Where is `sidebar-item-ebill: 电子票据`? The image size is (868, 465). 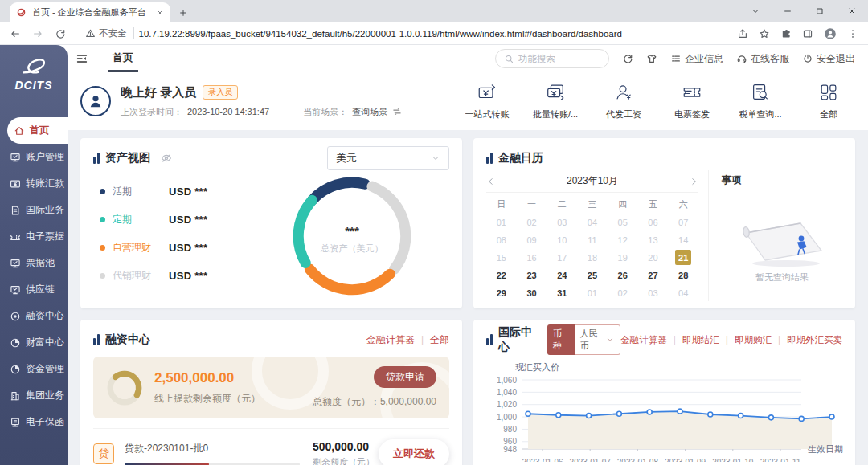 sidebar-item-ebill: 电子票据 is located at coordinates (34, 236).